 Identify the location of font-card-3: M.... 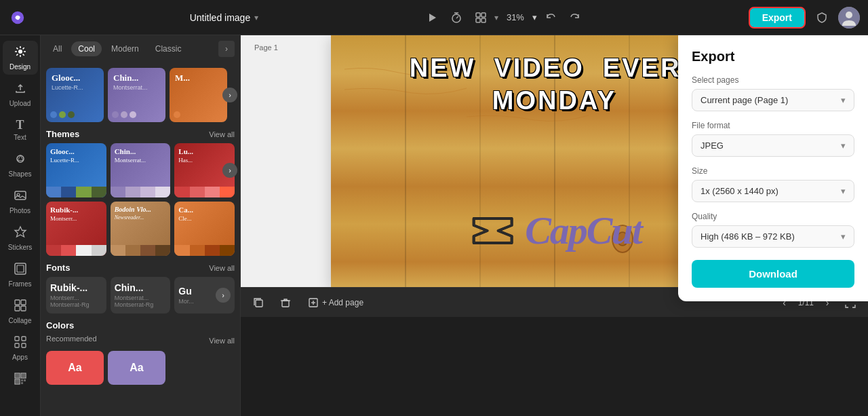
(198, 95).